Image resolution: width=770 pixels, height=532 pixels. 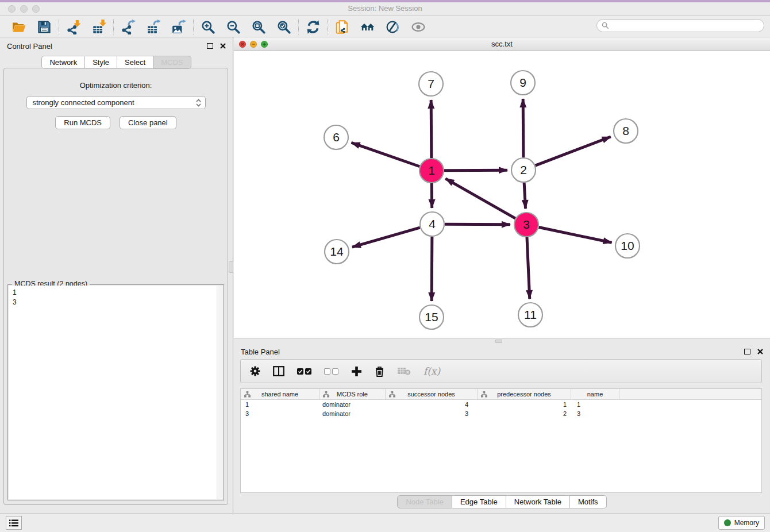 I want to click on tab-mcds: MCDS, so click(x=172, y=62).